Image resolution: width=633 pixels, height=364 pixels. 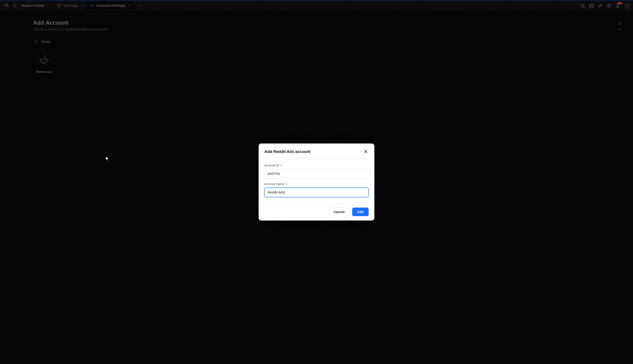 I want to click on account-id-value: pls37rta, so click(x=274, y=174).